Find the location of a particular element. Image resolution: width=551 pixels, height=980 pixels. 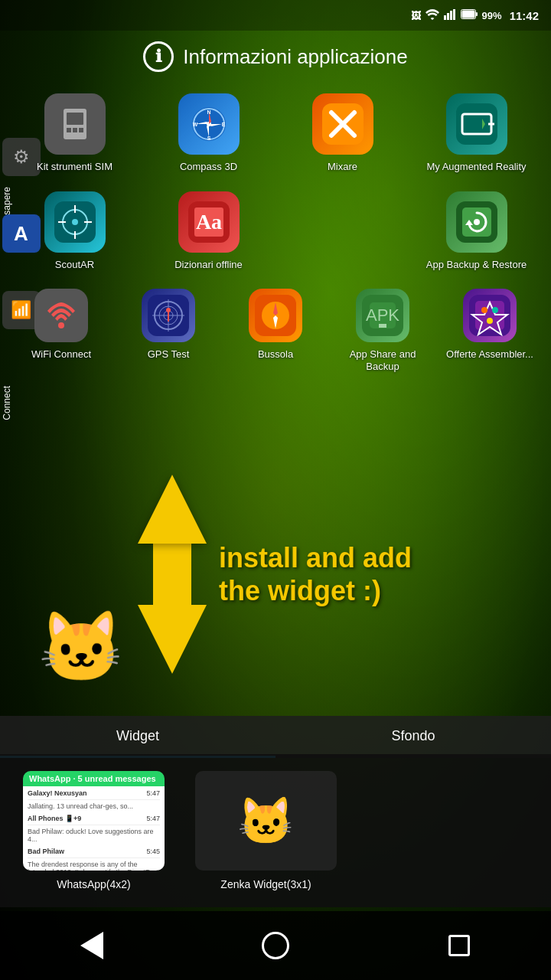

app-icon-share-backup: APK is located at coordinates (383, 315).